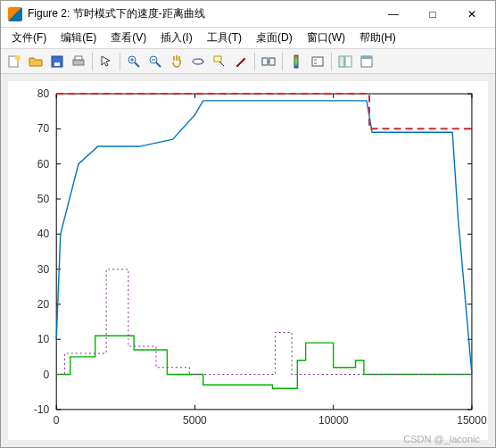  I want to click on menu-edit: 编辑(E), so click(79, 37).